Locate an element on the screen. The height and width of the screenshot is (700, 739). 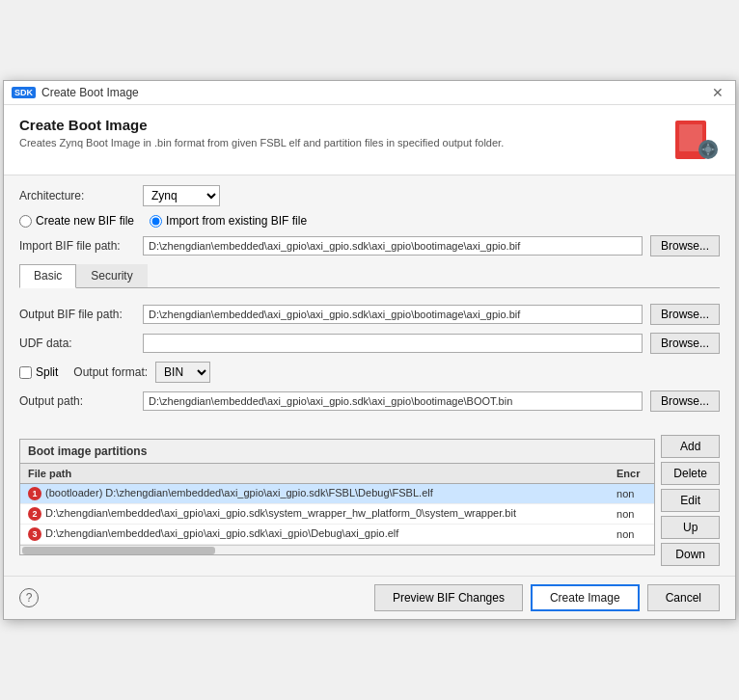
architecture-label: Architecture: is located at coordinates (77, 196).